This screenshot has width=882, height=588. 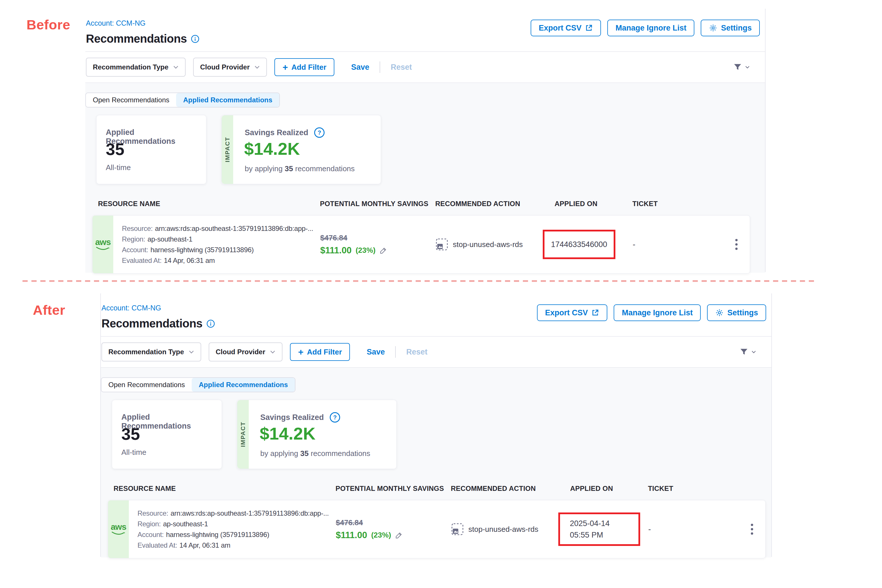 What do you see at coordinates (458, 529) in the screenshot?
I see `recommendation-action-icon` at bounding box center [458, 529].